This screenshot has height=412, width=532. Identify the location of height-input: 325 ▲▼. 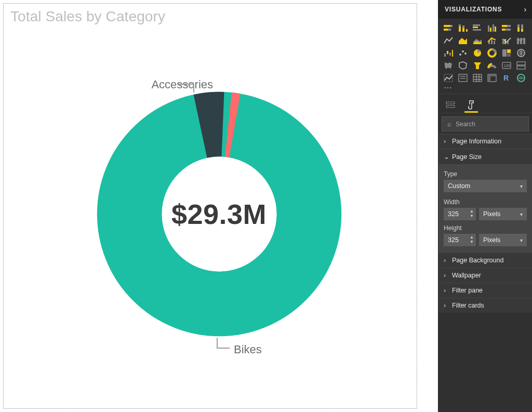
(460, 240).